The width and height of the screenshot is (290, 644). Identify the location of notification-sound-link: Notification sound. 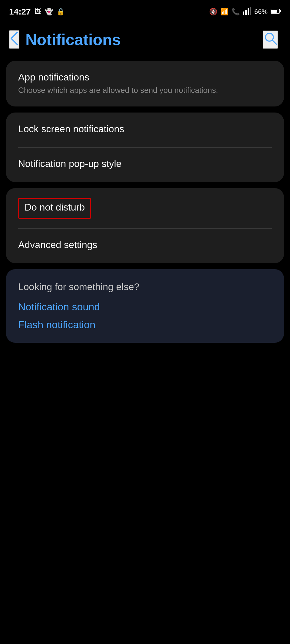
(145, 307).